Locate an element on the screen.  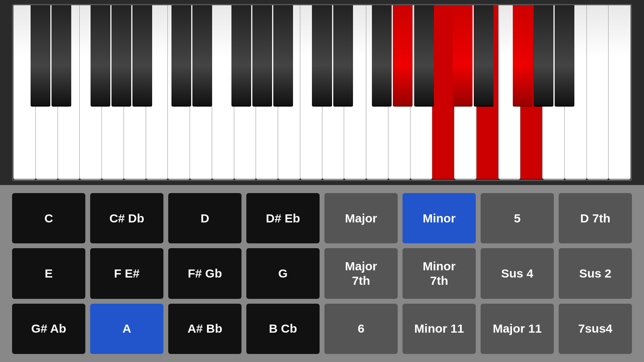
black-key-as2 is located at coordinates (283, 56).